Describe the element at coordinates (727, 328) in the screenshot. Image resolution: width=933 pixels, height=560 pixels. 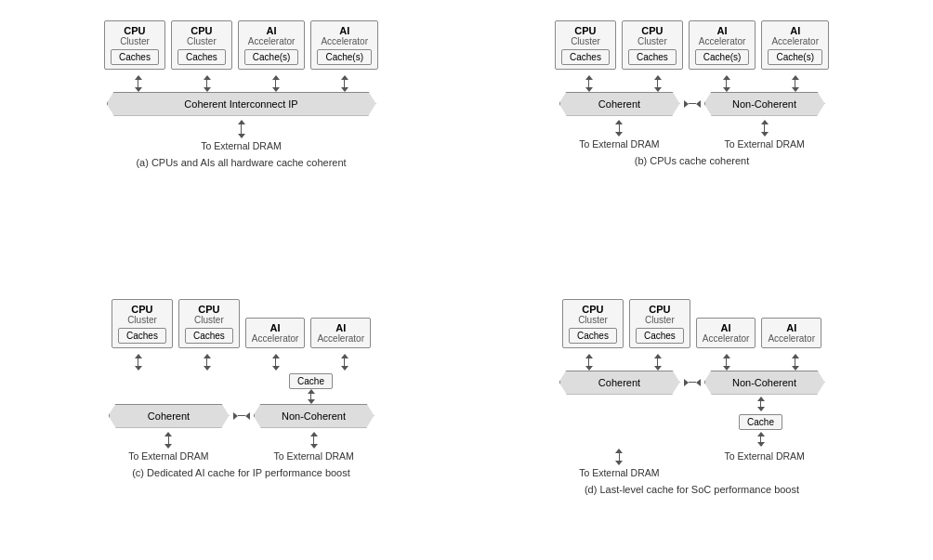
I see `ai1-d-title: AI` at that location.